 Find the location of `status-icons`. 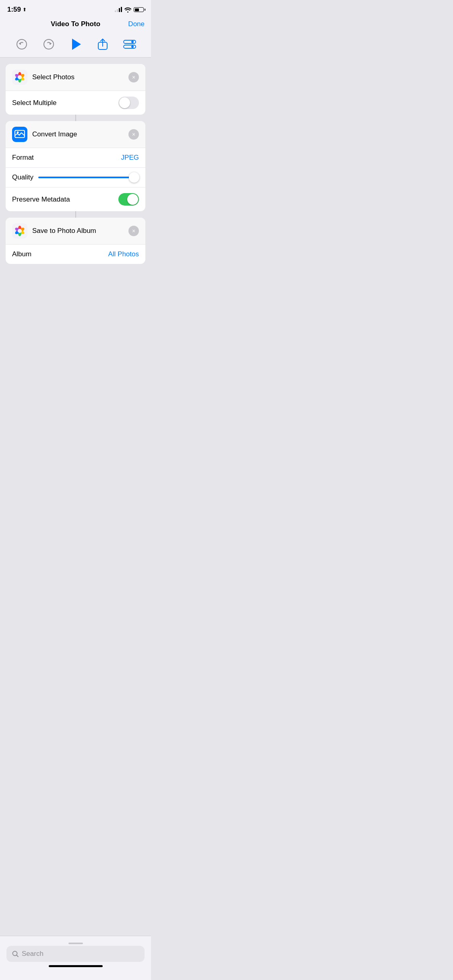

status-icons is located at coordinates (129, 10).